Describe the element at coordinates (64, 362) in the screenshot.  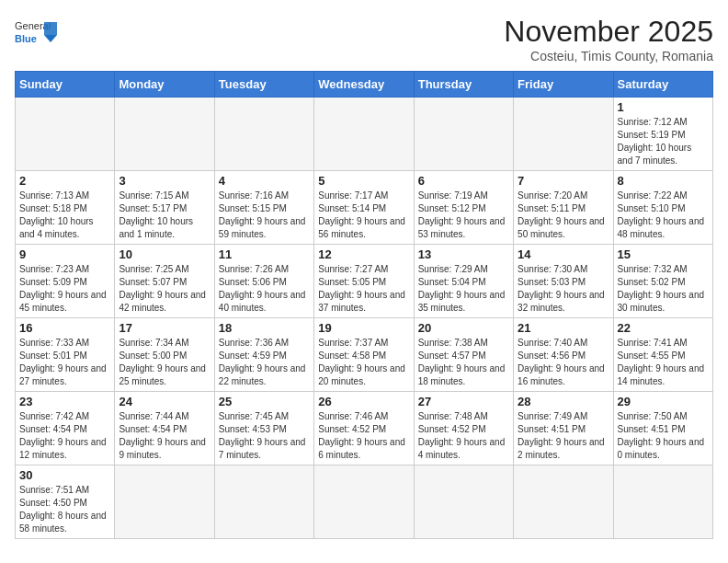
I see `day-info: Sunrise: 7:33 AM Sunset: 5:01 PM Dayligh…` at that location.